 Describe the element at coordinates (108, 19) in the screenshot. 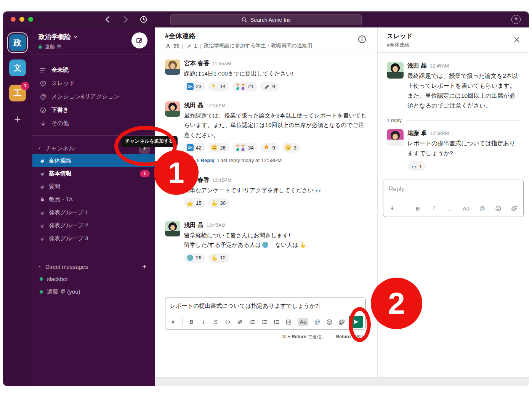

I see `history-back-icon` at that location.